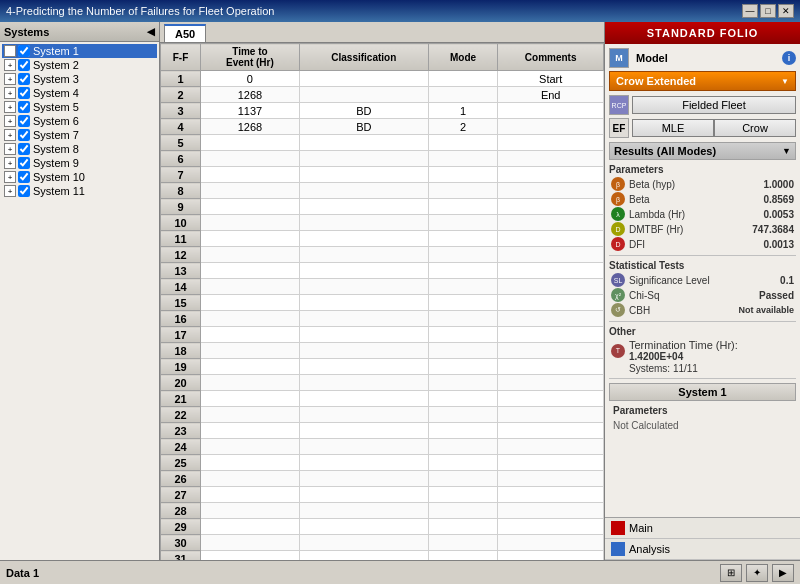 Image resolution: width=800 pixels, height=584 pixels. What do you see at coordinates (702, 550) in the screenshot?
I see `bottom-tab-analysis: Analysis` at bounding box center [702, 550].